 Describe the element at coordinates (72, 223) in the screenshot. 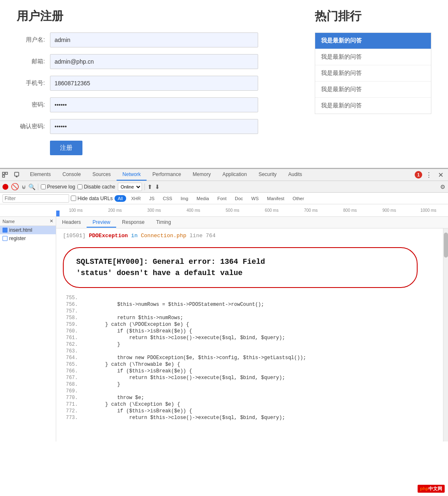

I see `tab-headers: Headers` at that location.